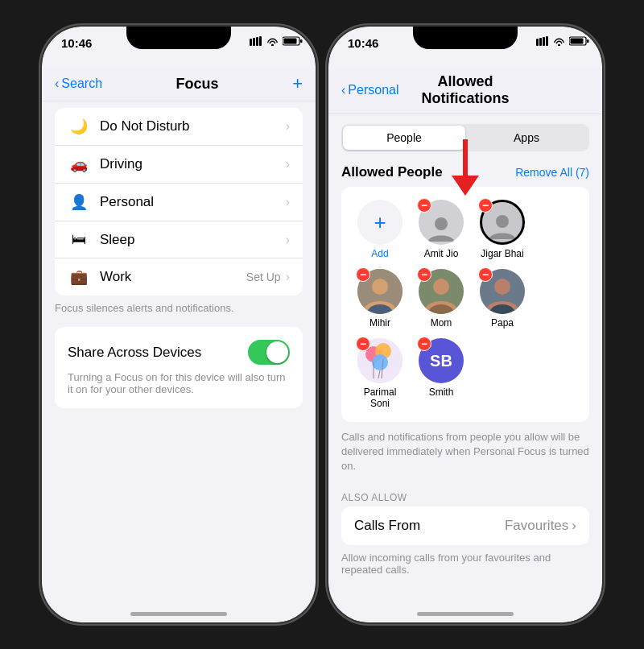  Describe the element at coordinates (288, 126) in the screenshot. I see `chevron-right-icon: ›` at that location.